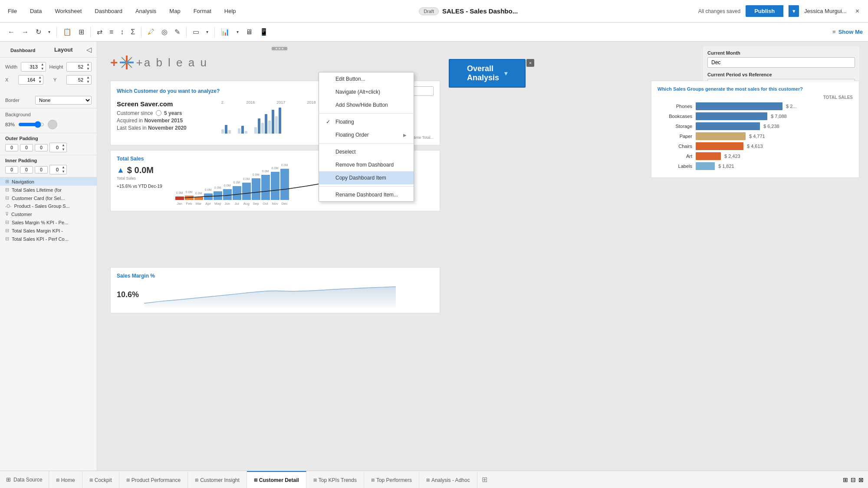 This screenshot has width=868, height=488. What do you see at coordinates (88, 82) in the screenshot?
I see `y-down: ▼` at bounding box center [88, 82].